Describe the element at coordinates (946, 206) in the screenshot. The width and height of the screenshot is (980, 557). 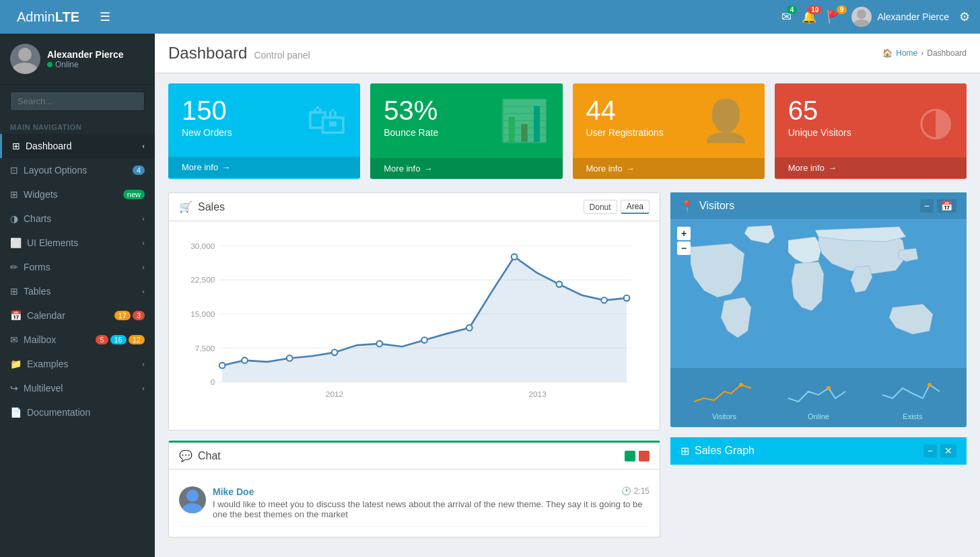
I see `visitors-calendar: 📅` at that location.